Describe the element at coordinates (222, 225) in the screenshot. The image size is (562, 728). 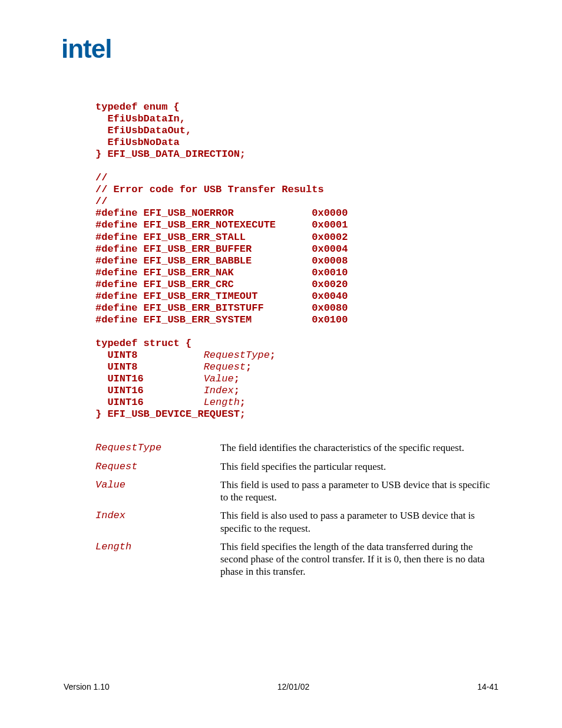
I see `code-line: #define EFI_USB_ERR_NOTEXECUTE 0x0001` at that location.